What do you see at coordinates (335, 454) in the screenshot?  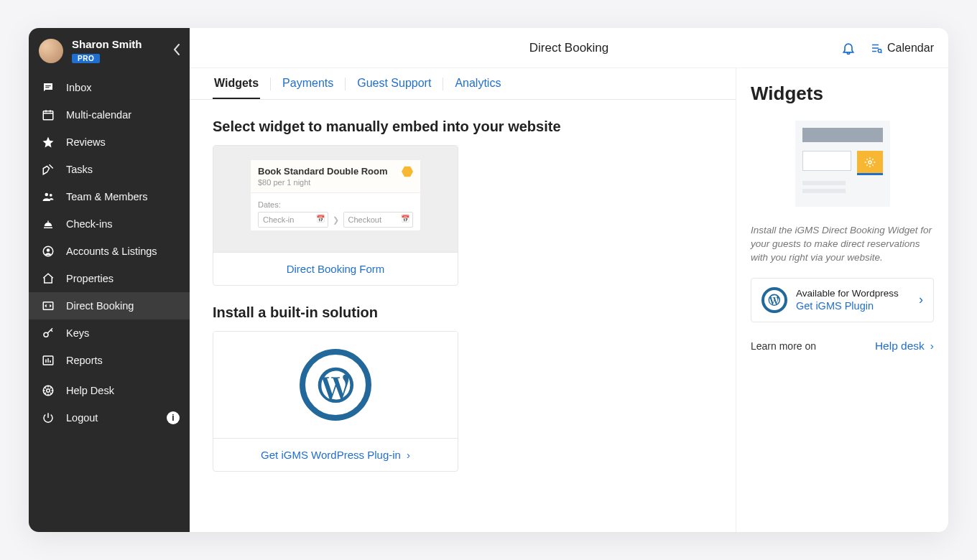 I see `plugin-card-footer: Get iGMS WordPress Plug-in ›` at bounding box center [335, 454].